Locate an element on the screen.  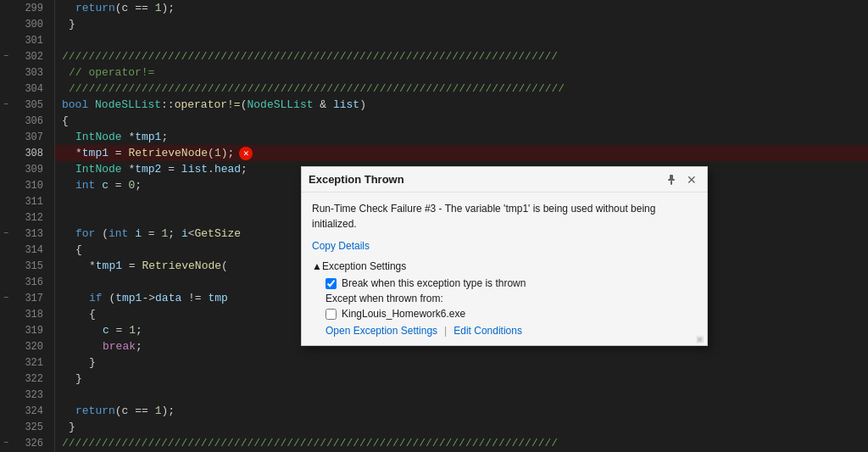
var-i2: i is located at coordinates (185, 234).